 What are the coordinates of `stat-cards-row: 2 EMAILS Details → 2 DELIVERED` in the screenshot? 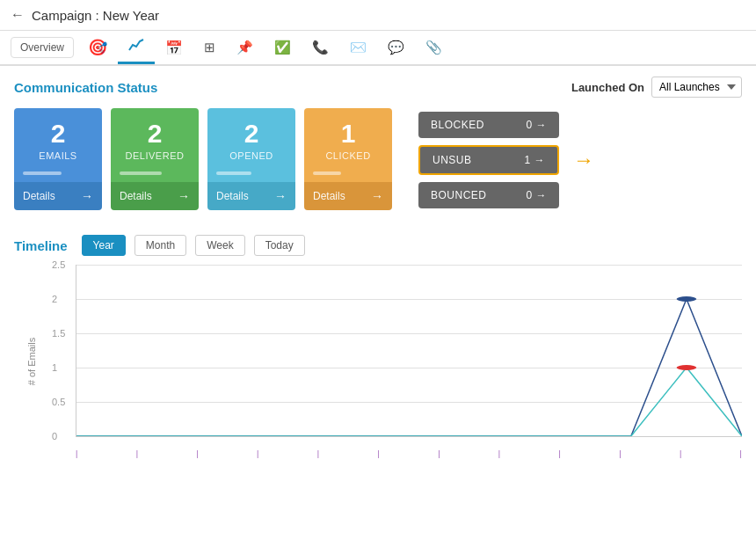 It's located at (203, 159).